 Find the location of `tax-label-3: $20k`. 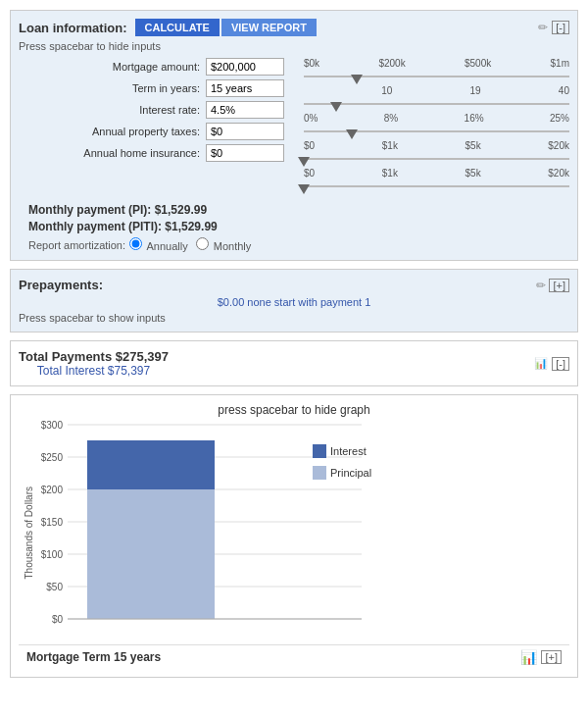

tax-label-3: $20k is located at coordinates (559, 145).